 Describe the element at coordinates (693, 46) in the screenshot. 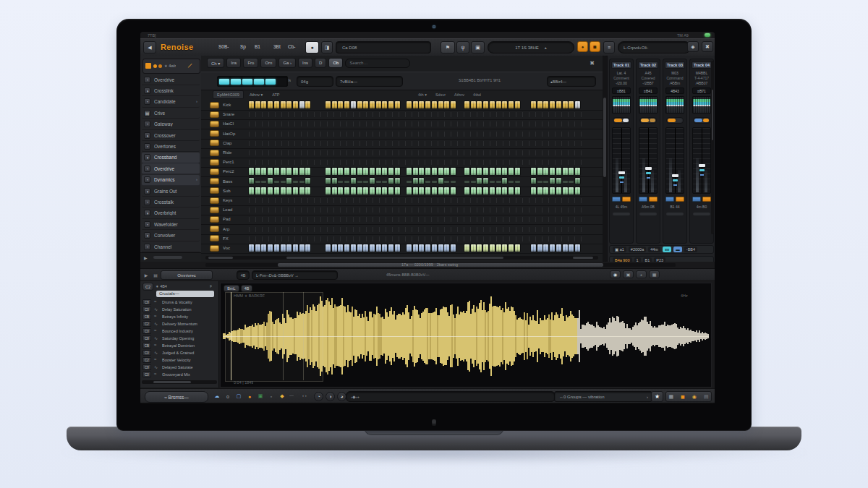

I see `toolbar-right-button-0: ◈` at that location.